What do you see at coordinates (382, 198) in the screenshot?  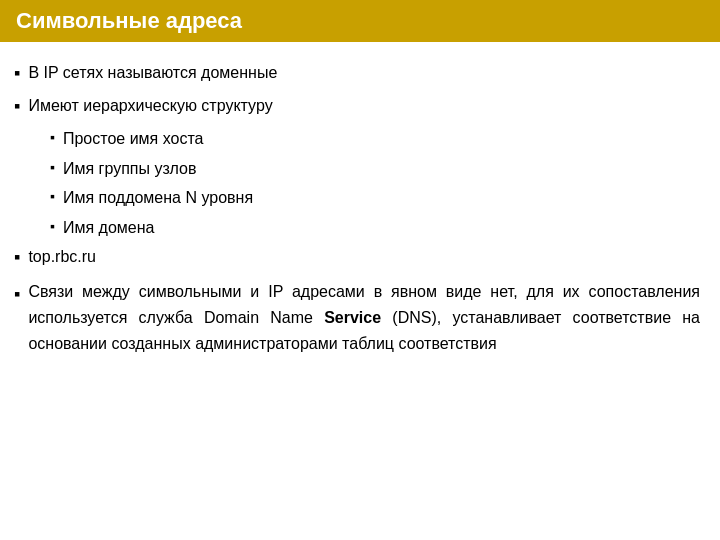 I see `sub-bullet-text-3: Имя поддомена N уровня` at bounding box center [382, 198].